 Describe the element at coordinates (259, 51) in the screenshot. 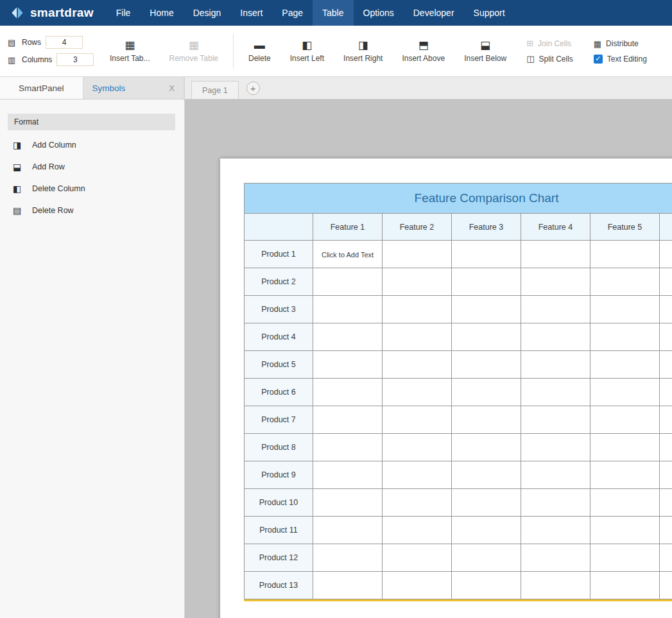

I see `delete-button: ▬ Delete` at that location.